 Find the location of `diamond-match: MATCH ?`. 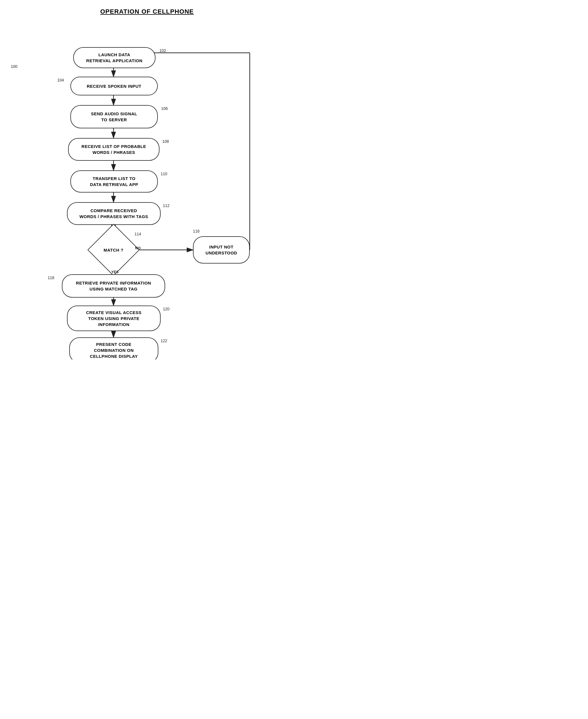

diamond-match: MATCH ? is located at coordinates (113, 250).